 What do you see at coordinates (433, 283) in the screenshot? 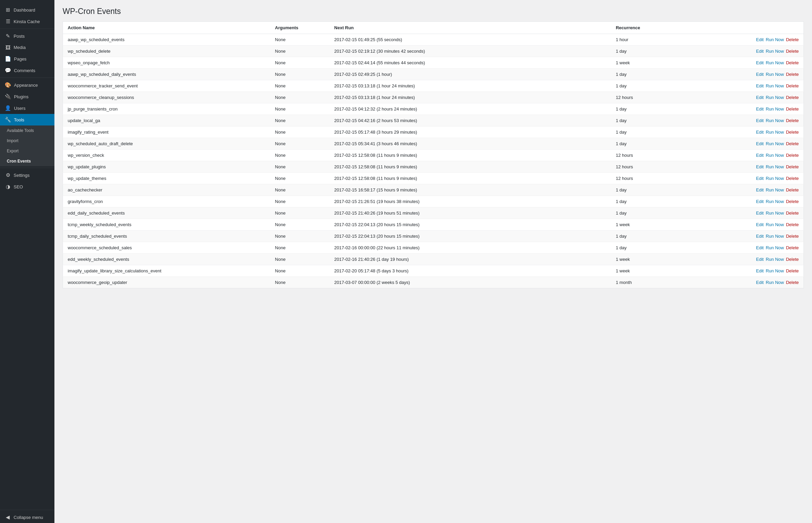
I see `table-row: woocommerce_geoip_updaterNone2017-03-07 …` at bounding box center [433, 283].